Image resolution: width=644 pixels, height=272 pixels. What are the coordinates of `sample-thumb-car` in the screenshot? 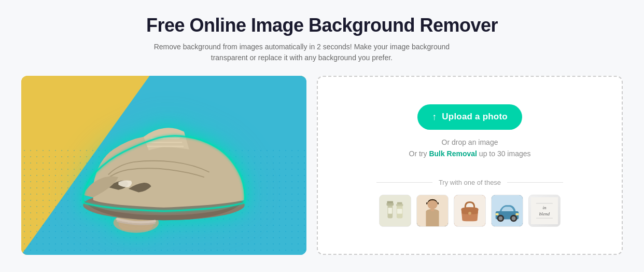 It's located at (507, 211).